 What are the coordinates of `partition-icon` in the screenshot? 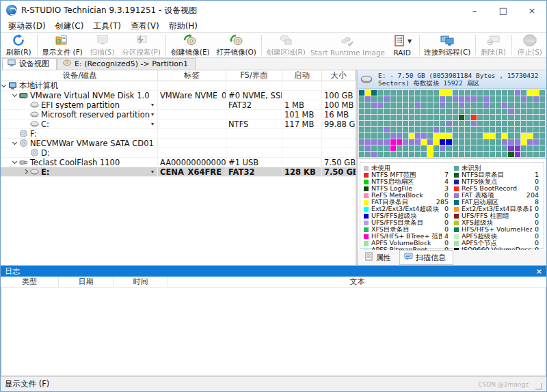 It's located at (34, 172).